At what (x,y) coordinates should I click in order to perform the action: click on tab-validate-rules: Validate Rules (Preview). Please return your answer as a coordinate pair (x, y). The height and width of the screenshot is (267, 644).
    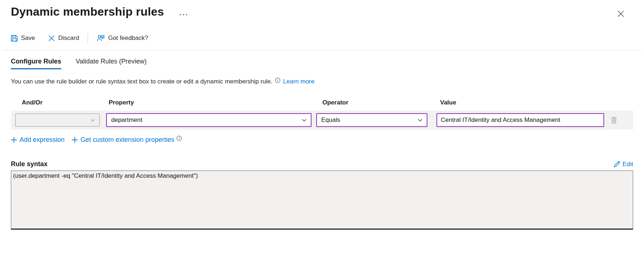
    Looking at the image, I should click on (111, 63).